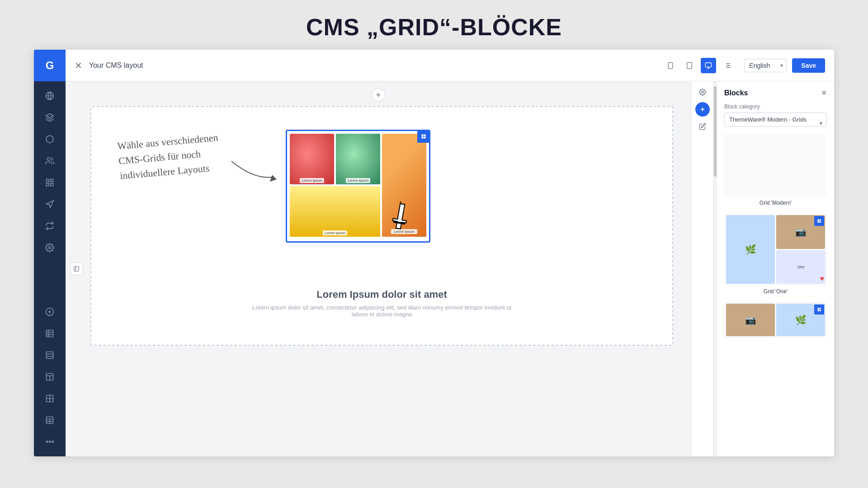 The width and height of the screenshot is (868, 488). I want to click on thumb-badge-three, so click(819, 310).